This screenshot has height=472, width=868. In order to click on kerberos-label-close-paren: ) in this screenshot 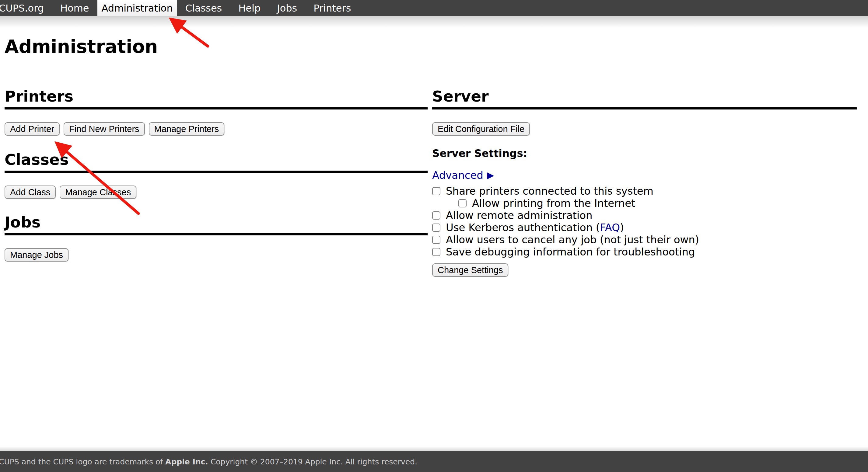, I will do `click(622, 228)`.